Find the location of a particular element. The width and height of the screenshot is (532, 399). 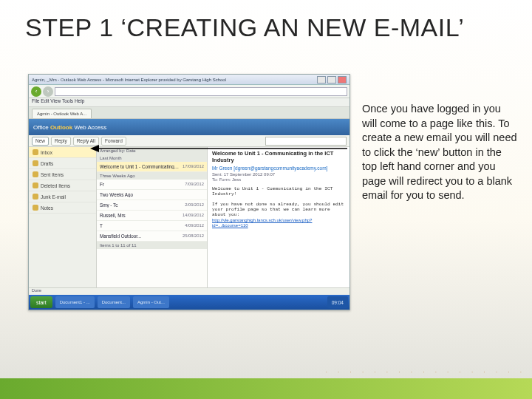

list-footer: Items 1 to 11 of 11 is located at coordinates (152, 245).